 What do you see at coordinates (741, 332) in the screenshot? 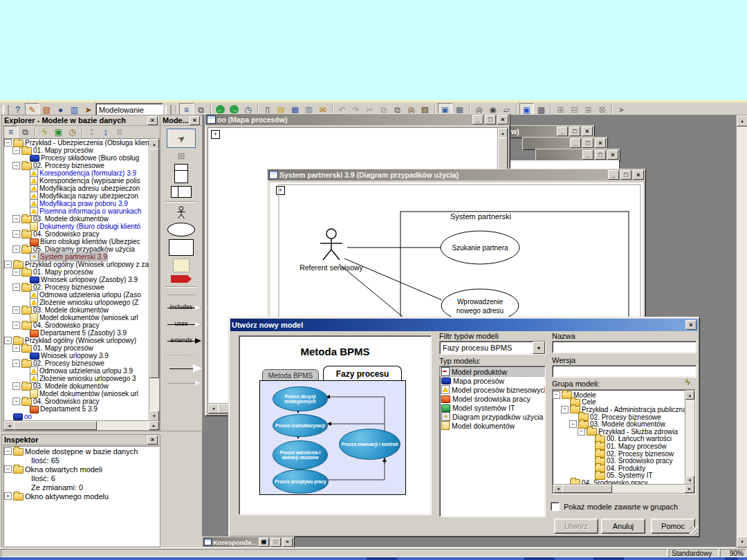
I see `mdi-vertical-scrollbar: ▲ ▼` at bounding box center [741, 332].